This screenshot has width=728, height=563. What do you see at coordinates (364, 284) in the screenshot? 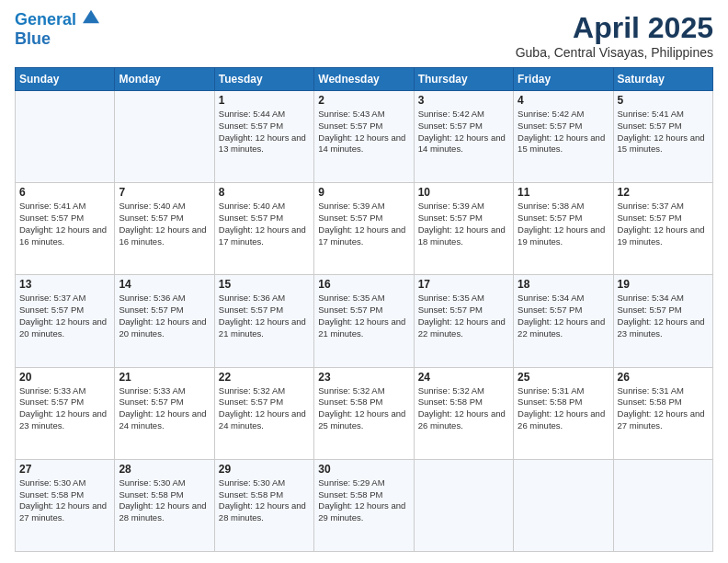
I see `day-number: 16` at bounding box center [364, 284].